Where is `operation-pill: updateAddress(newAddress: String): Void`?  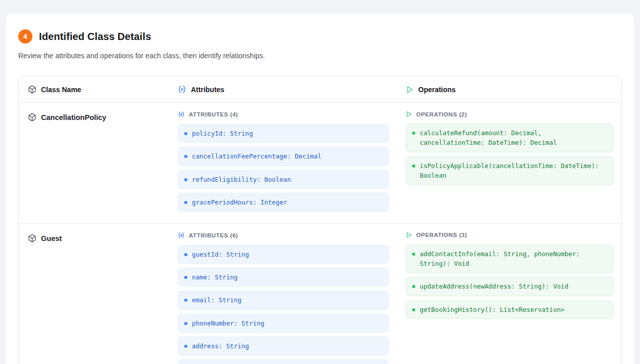 operation-pill: updateAddress(newAddress: String): Void is located at coordinates (509, 287).